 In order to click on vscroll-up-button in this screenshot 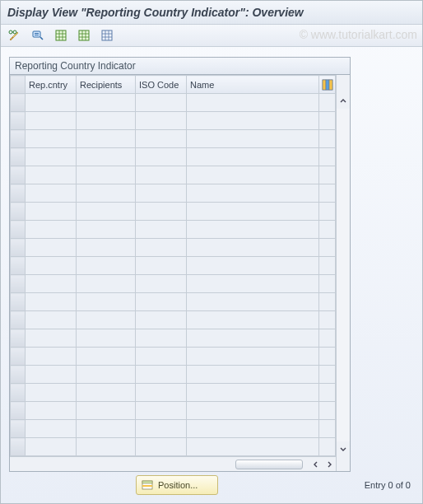, I will do `click(343, 101)`.